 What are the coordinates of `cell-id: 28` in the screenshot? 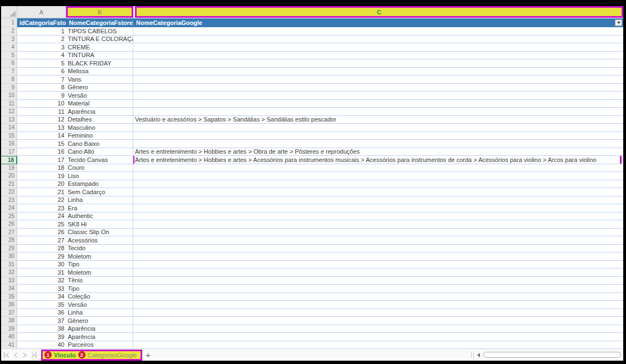 It's located at (42, 249).